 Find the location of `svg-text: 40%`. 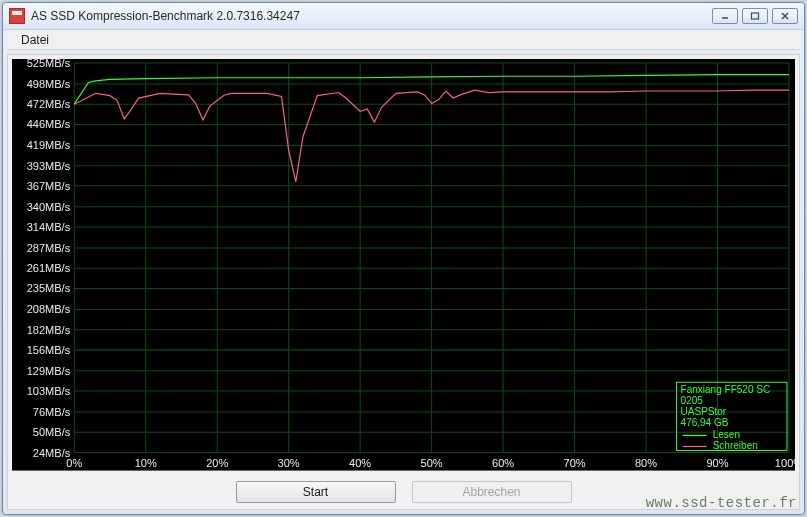

svg-text: 40% is located at coordinates (360, 463).